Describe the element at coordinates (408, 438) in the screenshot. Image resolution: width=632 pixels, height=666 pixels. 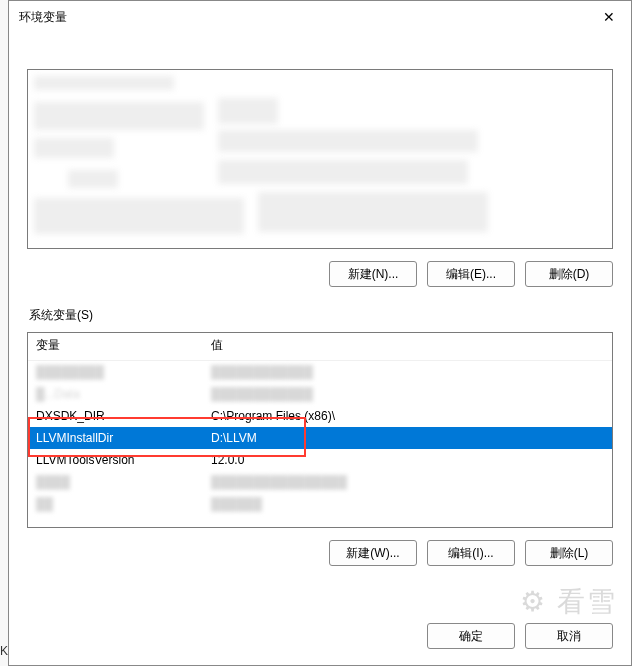
I see `cell-value: D:\LLVM` at that location.